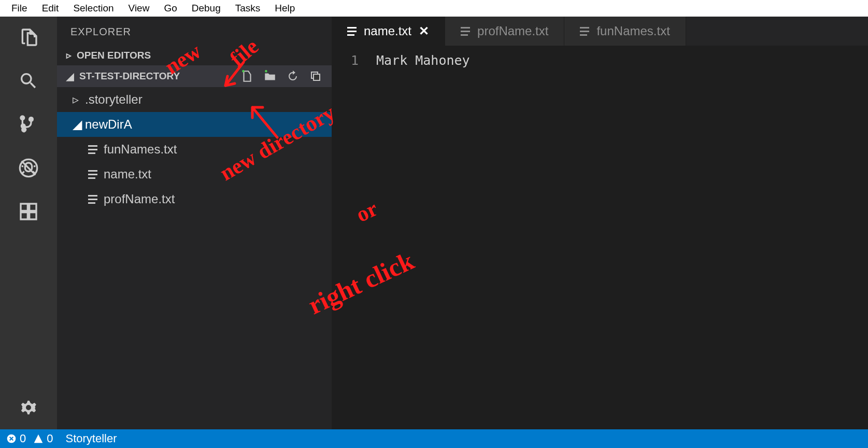 The width and height of the screenshot is (868, 448). What do you see at coordinates (194, 76) in the screenshot?
I see `workspace-section: ◢ ST-TEST-DIRECTORY` at bounding box center [194, 76].